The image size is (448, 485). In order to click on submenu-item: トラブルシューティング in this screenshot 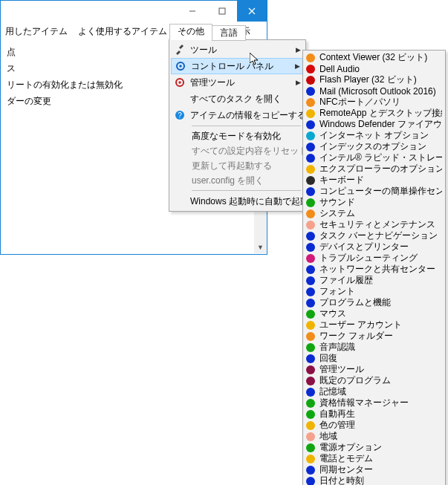, I will do `click(374, 258)`.